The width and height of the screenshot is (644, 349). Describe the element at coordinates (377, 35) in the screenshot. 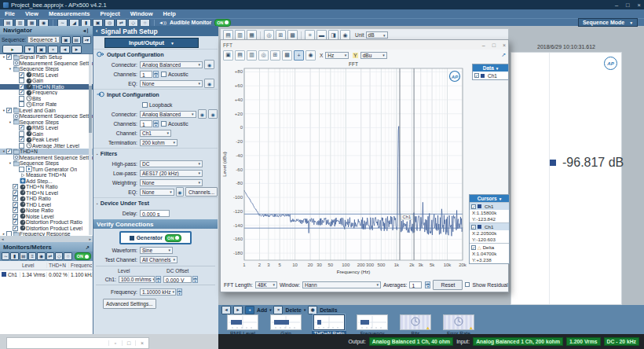

I see `unit-select: dB▾` at that location.